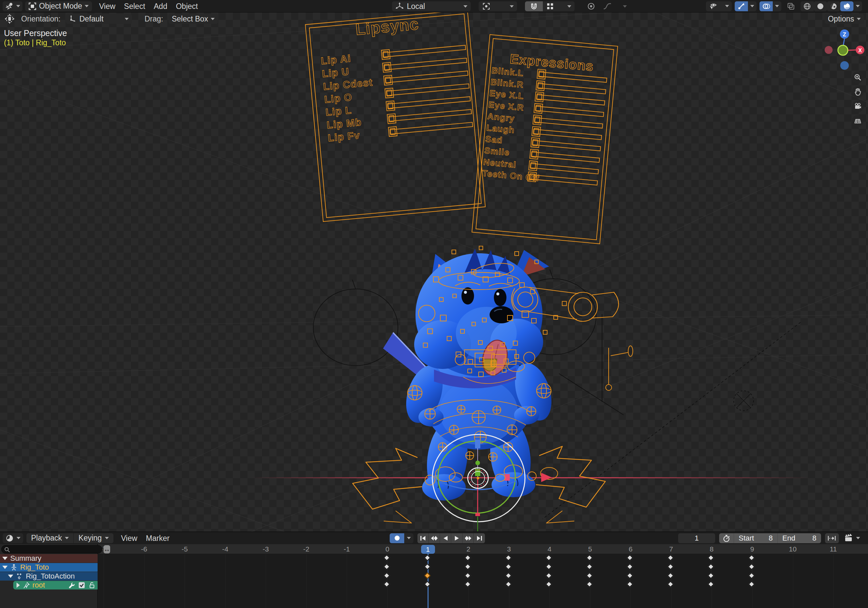 Image resolution: width=868 pixels, height=608 pixels. I want to click on character-toto, so click(470, 375).